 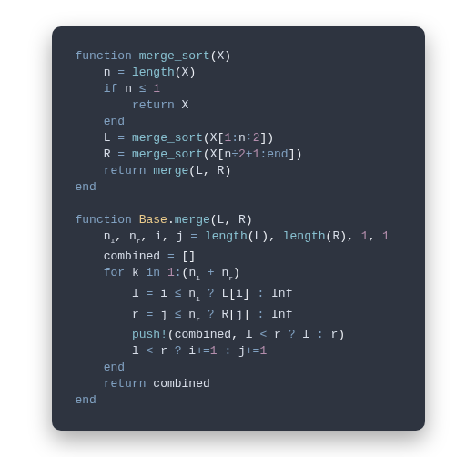 I want to click on code-line: function merge_sort(X), so click(x=154, y=56).